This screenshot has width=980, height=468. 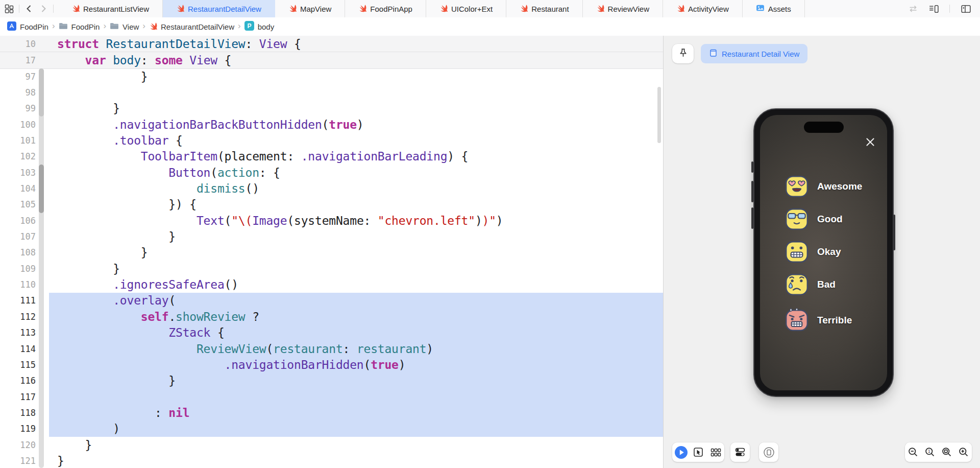 I want to click on code-line-106: 106 Text("\(Image(systemName: "chevron.l…, so click(x=332, y=221).